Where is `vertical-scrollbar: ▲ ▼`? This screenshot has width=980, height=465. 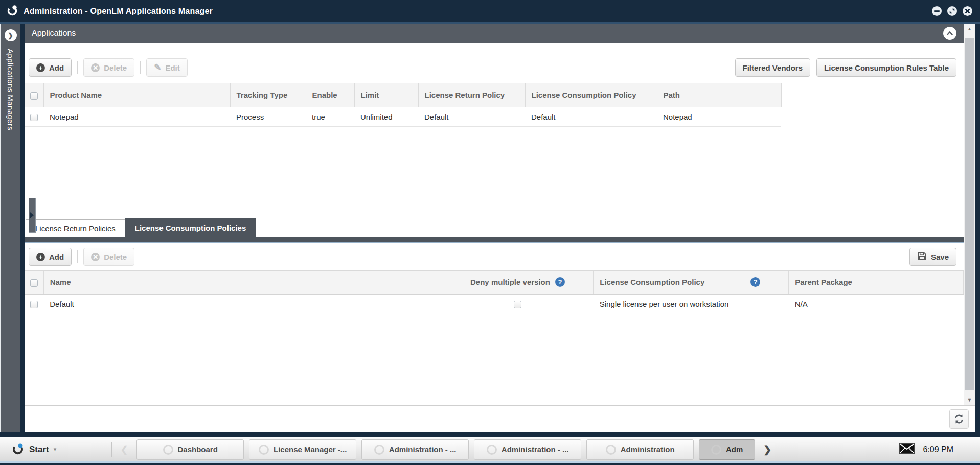
vertical-scrollbar: ▲ ▼ is located at coordinates (969, 214).